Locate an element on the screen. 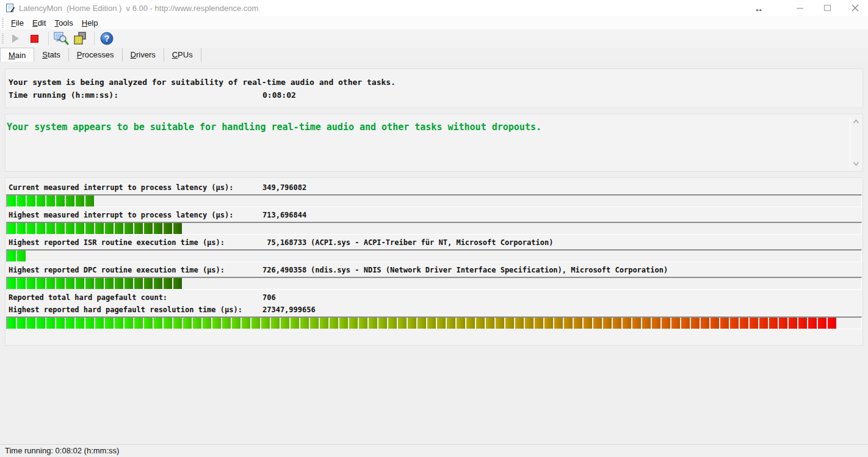 This screenshot has height=457, width=868. scroll-up-icon is located at coordinates (856, 122).